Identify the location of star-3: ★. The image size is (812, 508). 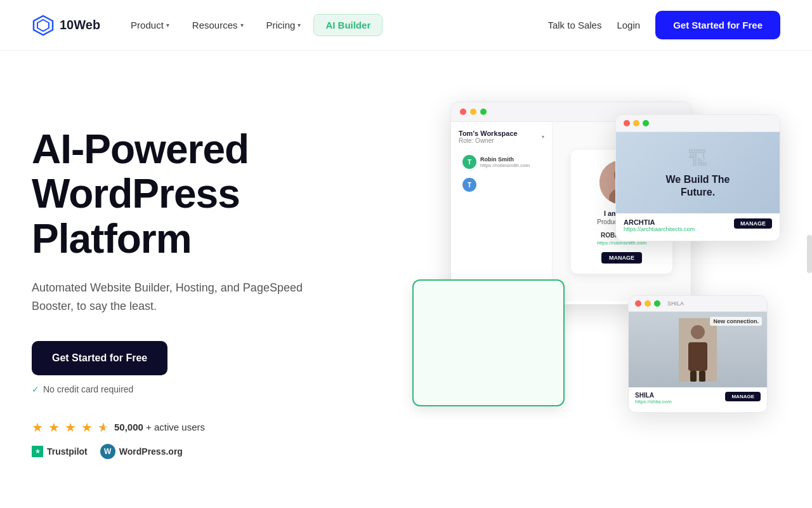
(70, 427).